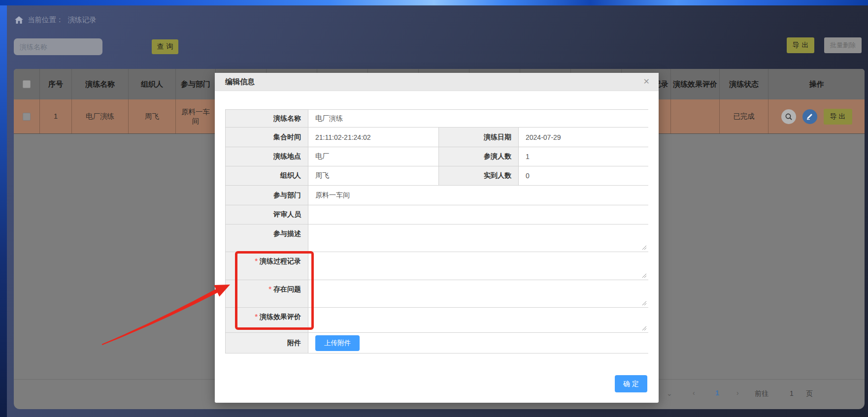 This screenshot has width=868, height=417. I want to click on breadcrumb: 当前位置： 演练记录, so click(56, 20).